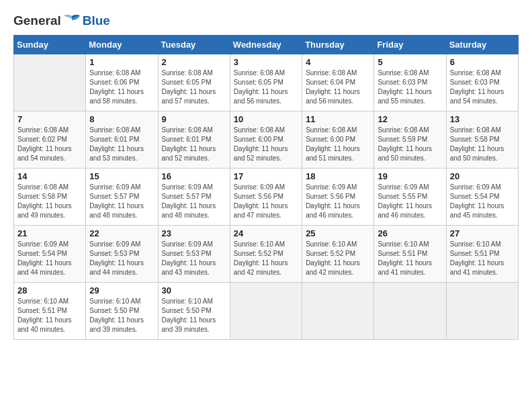 The width and height of the screenshot is (532, 411). Describe the element at coordinates (193, 254) in the screenshot. I see `calendar-cell: 23Sunrise: 6:09 AM Sunset: 5:53 PM Dayli…` at that location.